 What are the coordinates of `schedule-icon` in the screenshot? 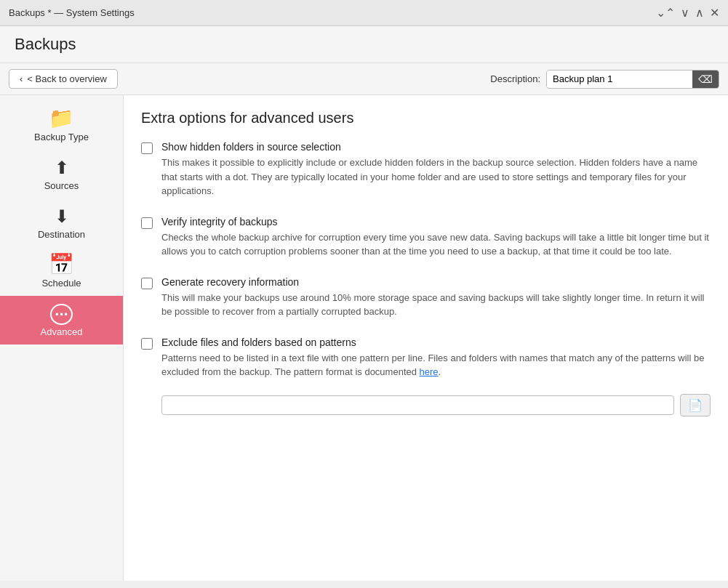 It's located at (61, 265).